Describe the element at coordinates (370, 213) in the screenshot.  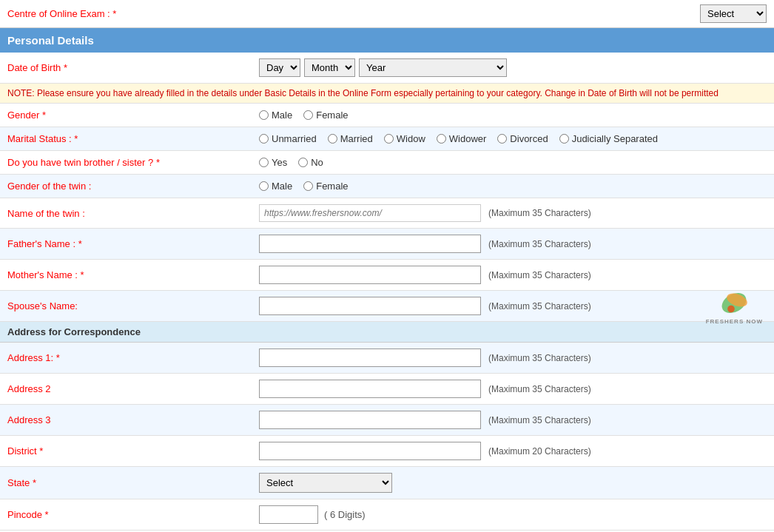
I see `twin-name-input` at that location.